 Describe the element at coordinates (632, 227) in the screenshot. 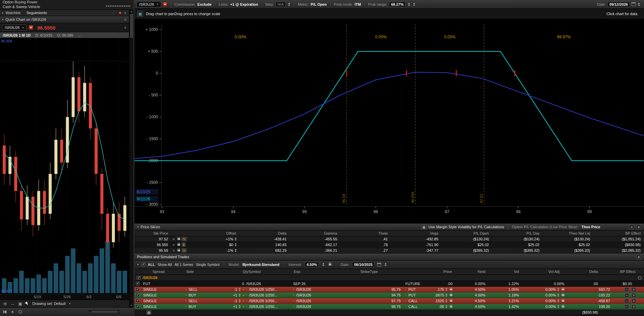

I see `add-price-slice-button: +` at that location.